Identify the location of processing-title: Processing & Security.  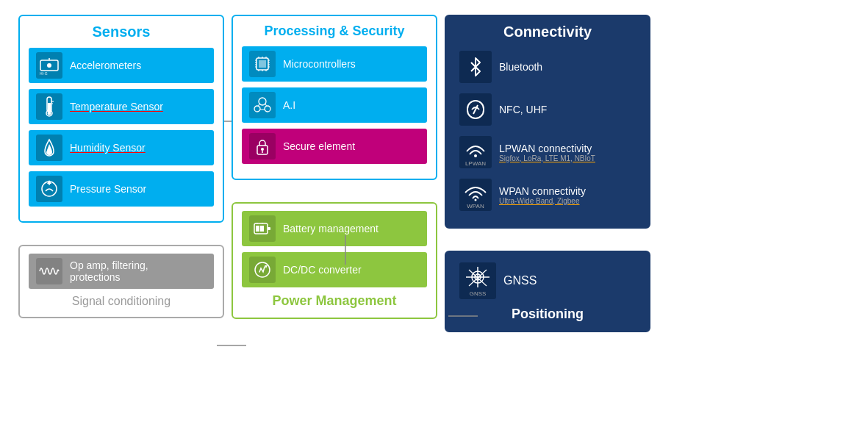
(334, 31).